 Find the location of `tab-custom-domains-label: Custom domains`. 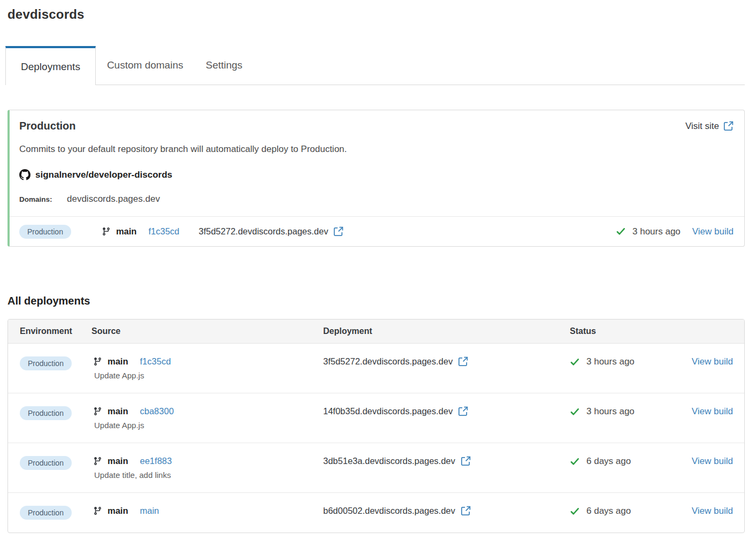

tab-custom-domains-label: Custom domains is located at coordinates (146, 65).